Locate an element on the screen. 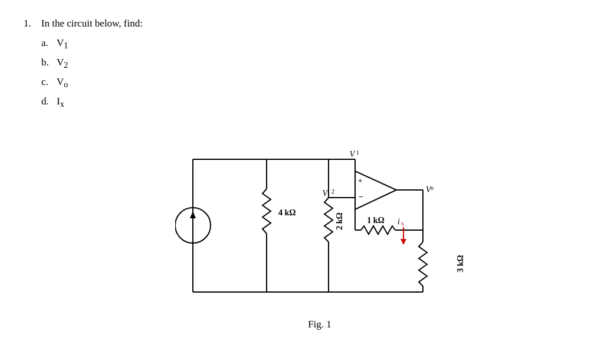 This screenshot has width=604, height=364. figure-label: Fig. 1 is located at coordinates (320, 324).